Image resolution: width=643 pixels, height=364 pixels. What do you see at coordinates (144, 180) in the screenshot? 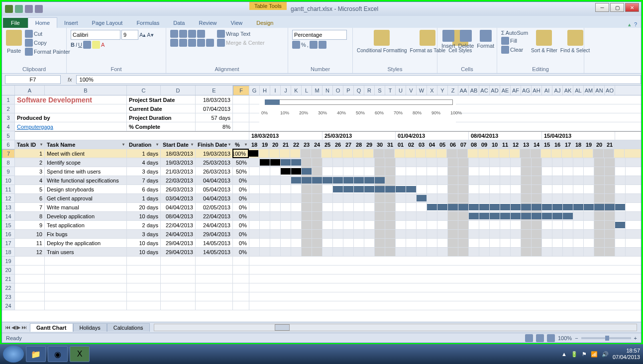
I see `cell: 7 days` at bounding box center [144, 180].